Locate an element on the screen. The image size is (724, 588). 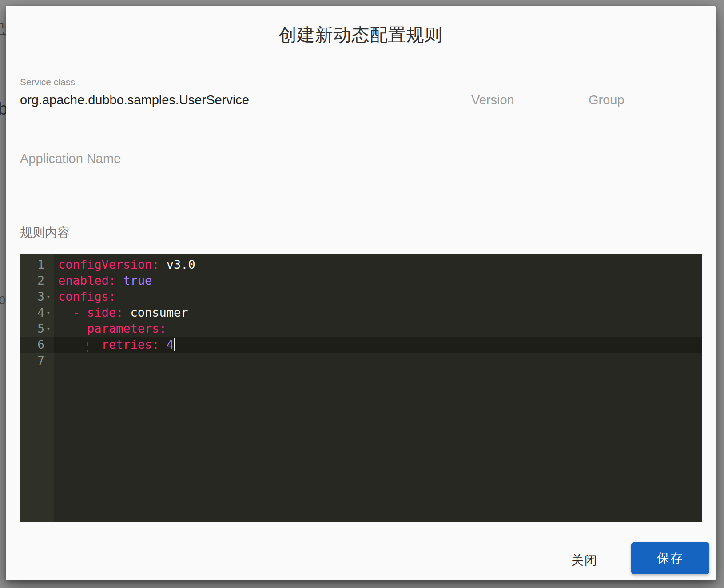
editor-line: 3▾configs: is located at coordinates (361, 297).